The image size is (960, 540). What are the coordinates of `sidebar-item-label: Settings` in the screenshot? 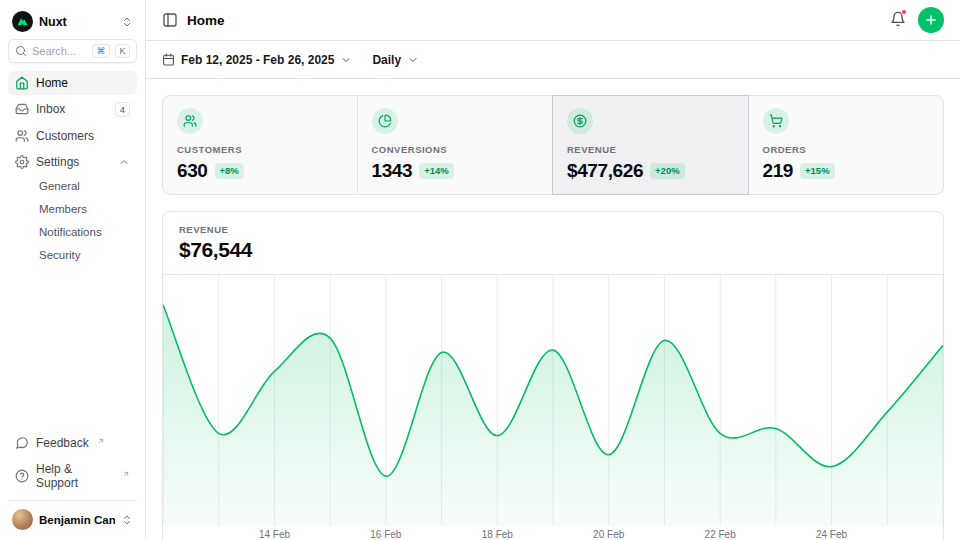 It's located at (58, 162).